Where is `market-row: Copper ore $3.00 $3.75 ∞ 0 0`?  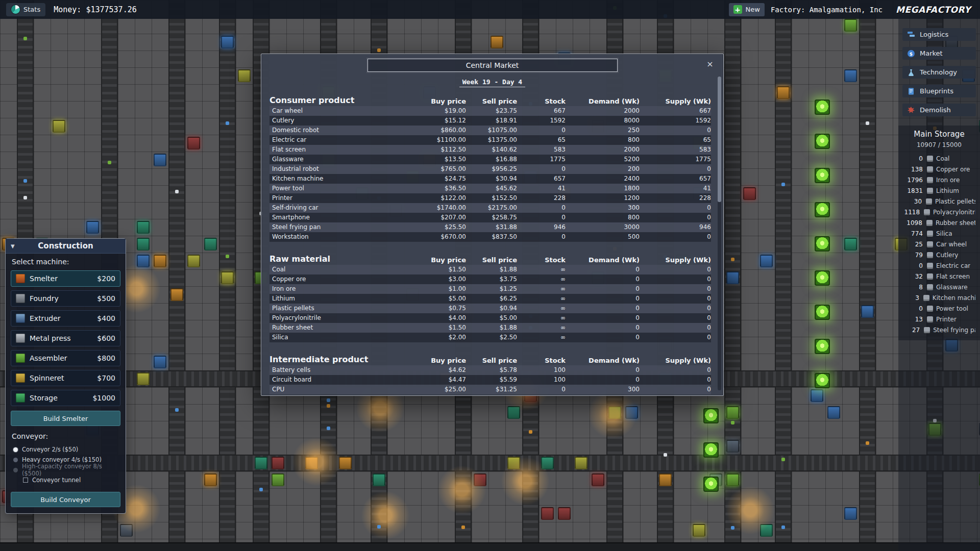 market-row: Copper ore $3.00 $3.75 ∞ 0 0 is located at coordinates (490, 280).